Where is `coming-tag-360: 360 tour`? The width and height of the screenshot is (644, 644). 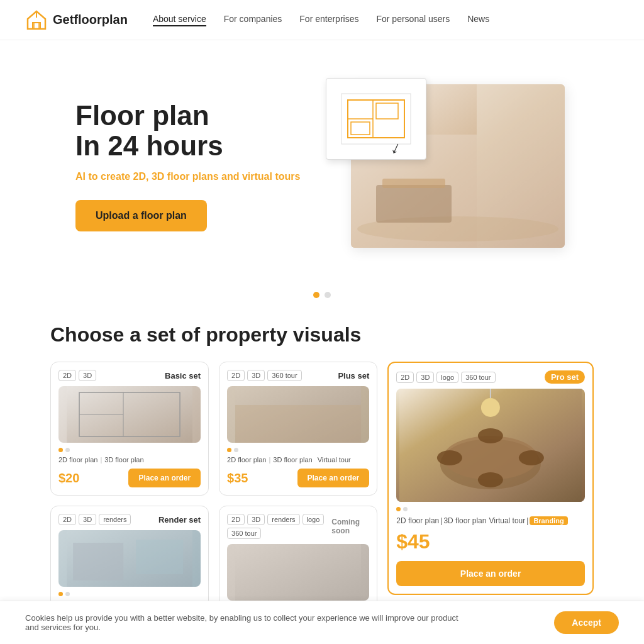
coming-tag-360: 360 tour is located at coordinates (244, 533).